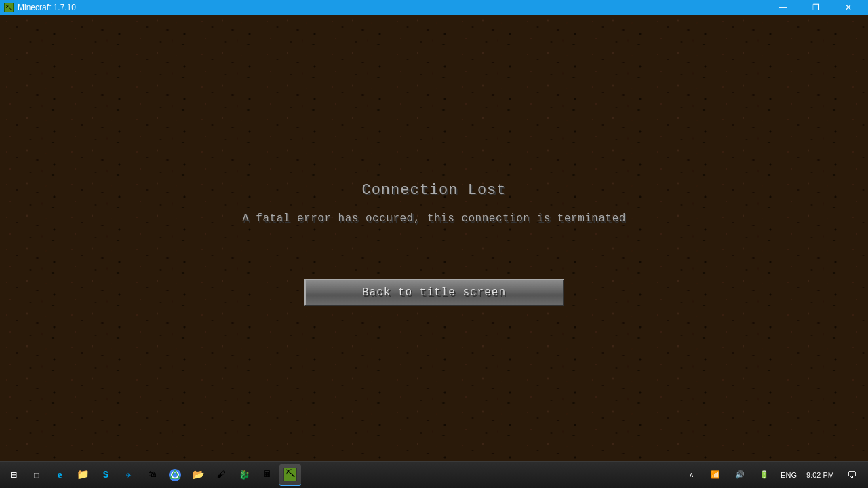  Describe the element at coordinates (789, 475) in the screenshot. I see `language-indicator: ENG` at that location.